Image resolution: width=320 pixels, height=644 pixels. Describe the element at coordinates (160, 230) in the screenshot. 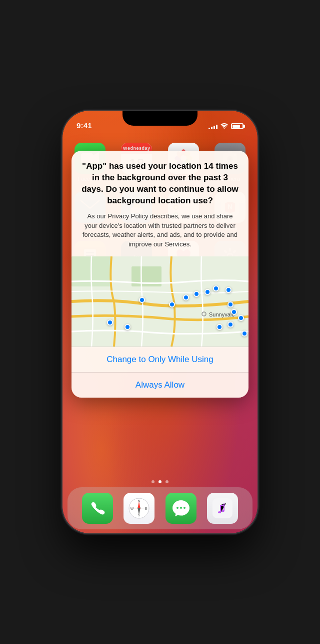

I see `dialog-subtitle: As our Privacy Policy describes, we use …` at that location.